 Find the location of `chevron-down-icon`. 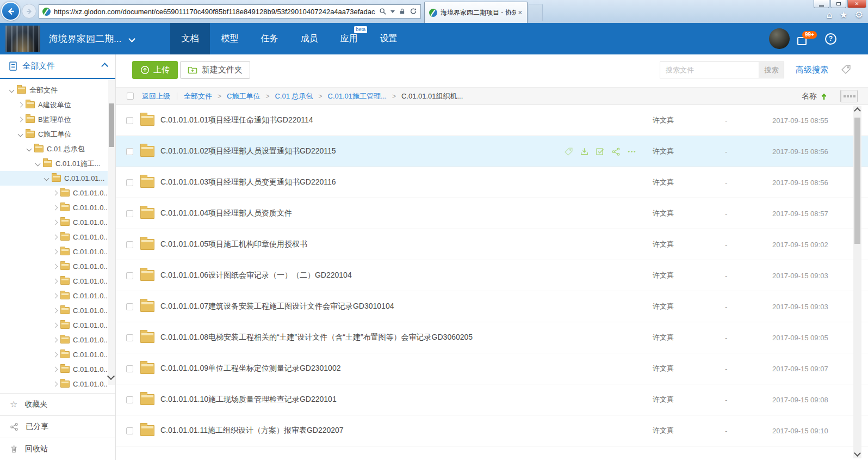

chevron-down-icon is located at coordinates (393, 12).